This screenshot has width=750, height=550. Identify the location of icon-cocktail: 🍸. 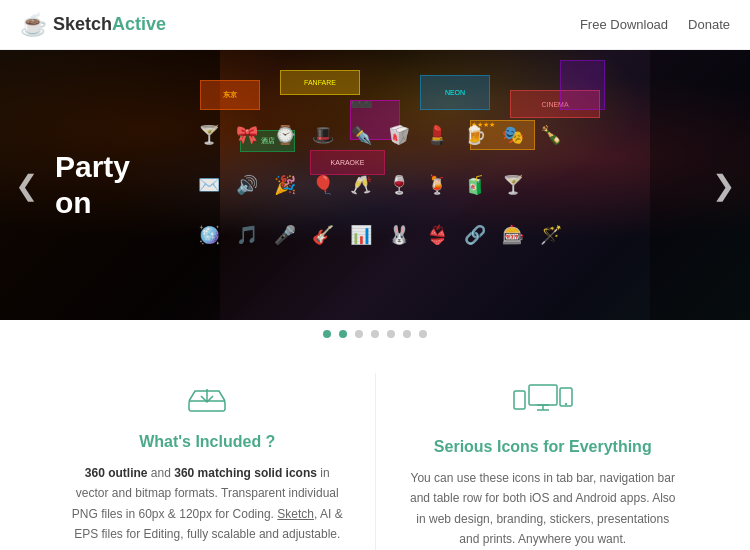
(209, 135).